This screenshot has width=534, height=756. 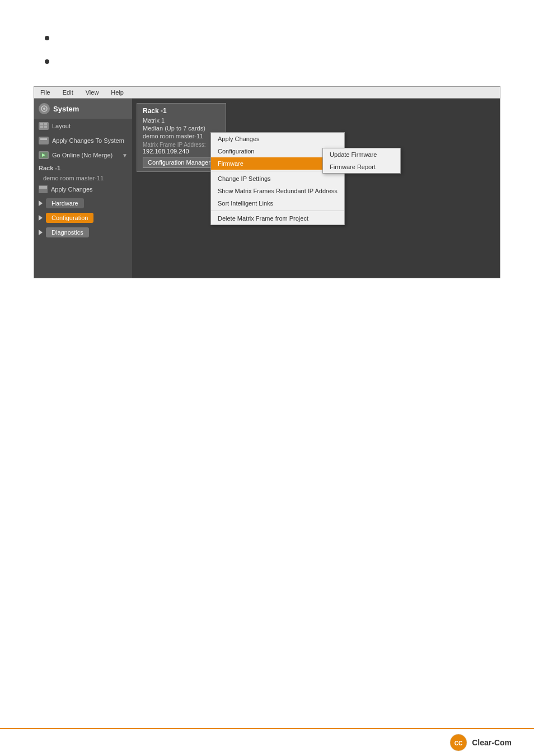 What do you see at coordinates (67, 232) in the screenshot?
I see `diagnostics-label: Diagnostics` at bounding box center [67, 232].